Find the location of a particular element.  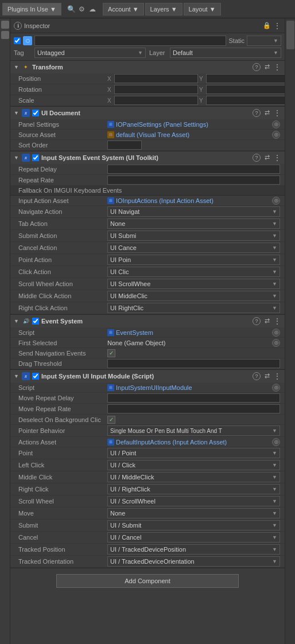

im-cancel-dropdown: UI / Cancel ▼ is located at coordinates (194, 537).